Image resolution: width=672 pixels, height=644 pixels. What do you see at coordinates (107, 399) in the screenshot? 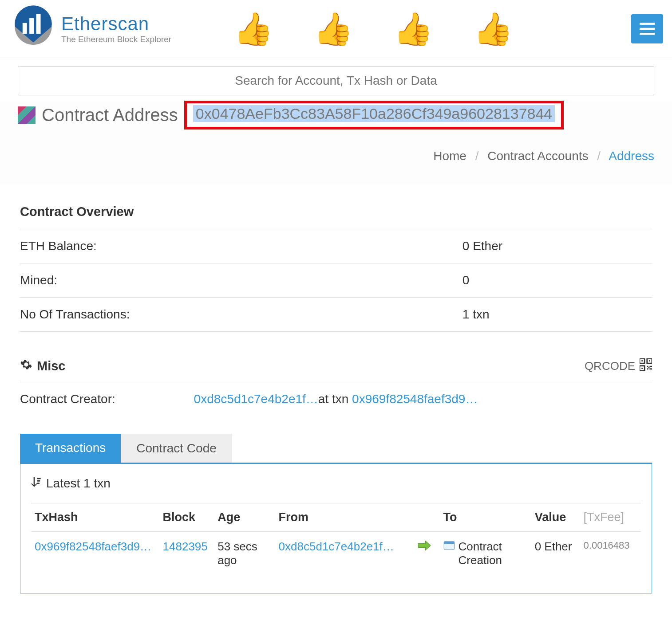
I see `creator-label: Contract Creator:` at bounding box center [107, 399].